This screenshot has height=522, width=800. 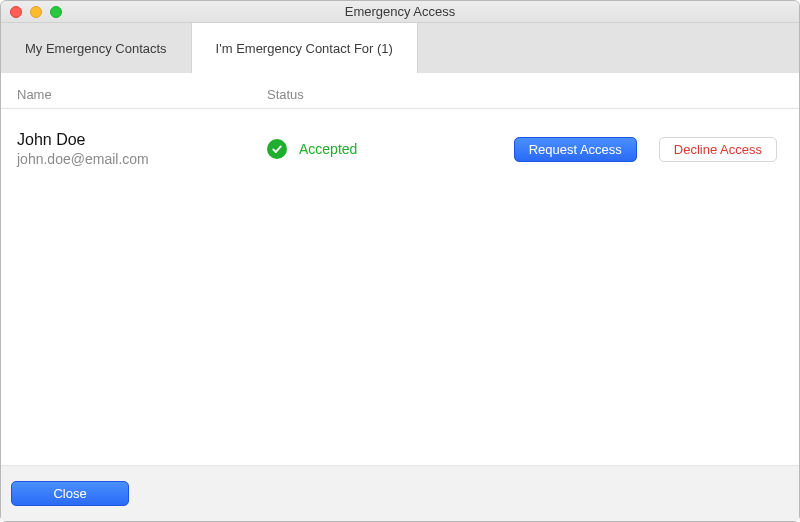 I want to click on request-access-button: Request Access, so click(x=576, y=150).